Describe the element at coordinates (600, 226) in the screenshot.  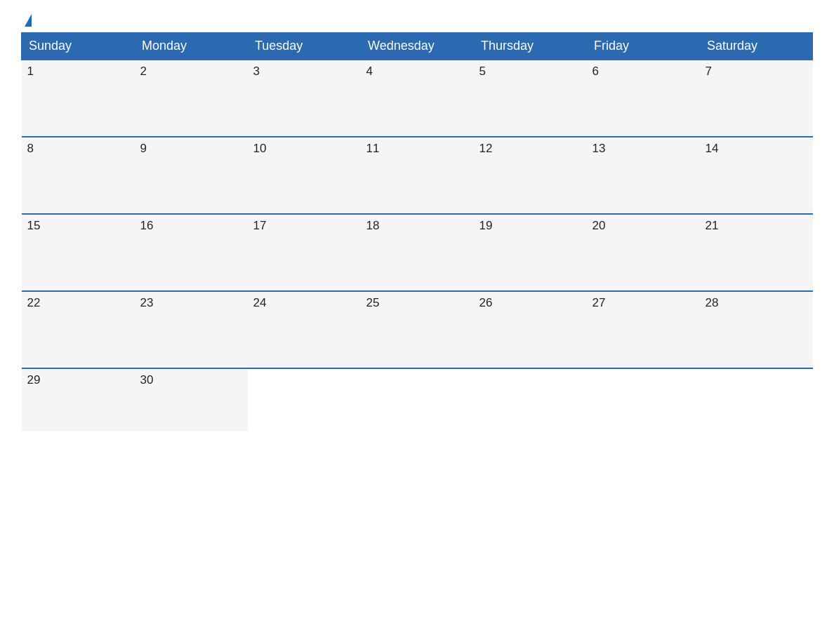
I see `day-number: 20` at that location.